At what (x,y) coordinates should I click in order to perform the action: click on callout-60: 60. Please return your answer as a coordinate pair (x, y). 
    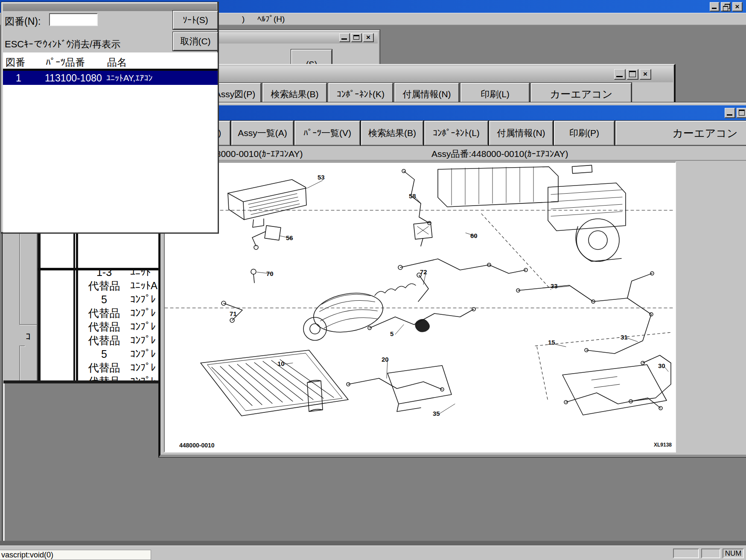
    Looking at the image, I should click on (474, 235).